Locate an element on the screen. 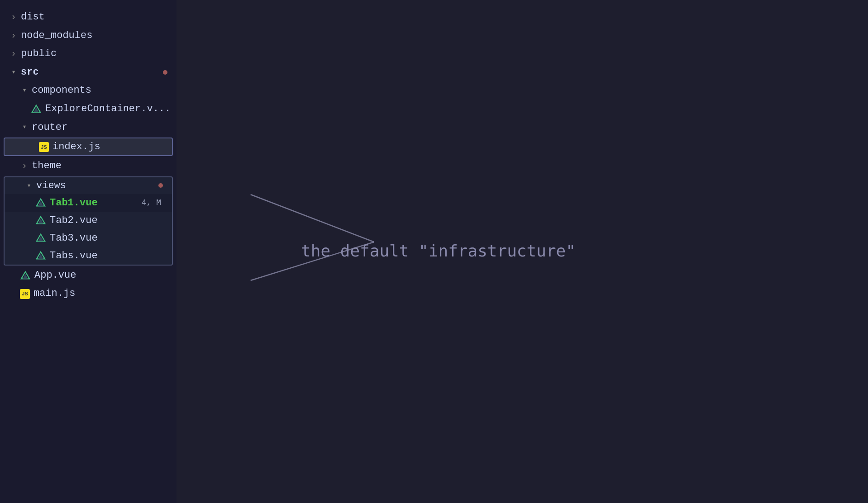  sidebar-item-tab3-label: Tab3.vue is located at coordinates (74, 238).